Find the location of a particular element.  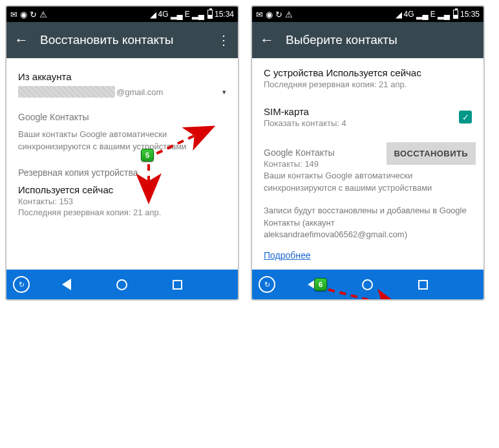

sim-row: SIM-карта Показать контакты: 4 ✓ is located at coordinates (368, 117).